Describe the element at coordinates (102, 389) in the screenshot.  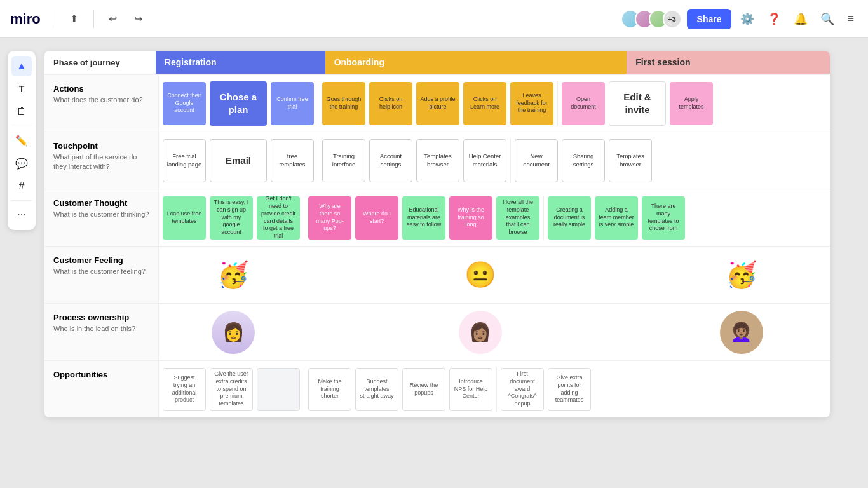
I see `opportunities-label: Opportunities` at that location.